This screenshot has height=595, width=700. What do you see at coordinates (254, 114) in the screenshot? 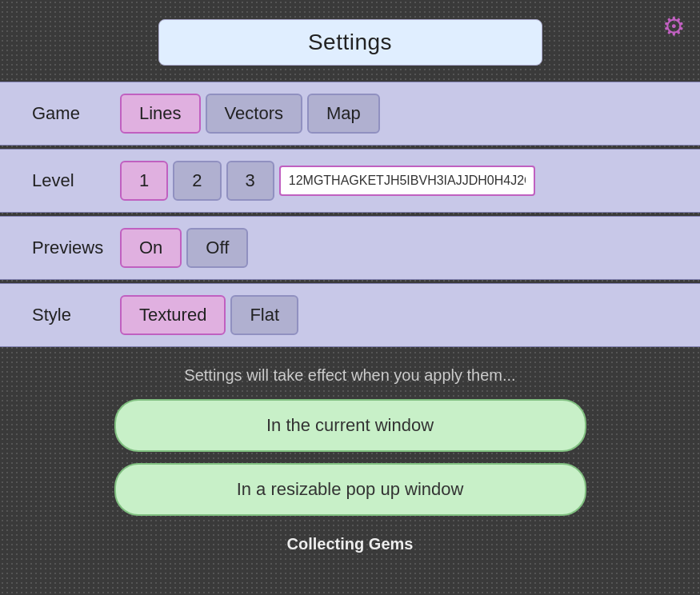
I see `game-btn-vectors: Vectors` at bounding box center [254, 114].